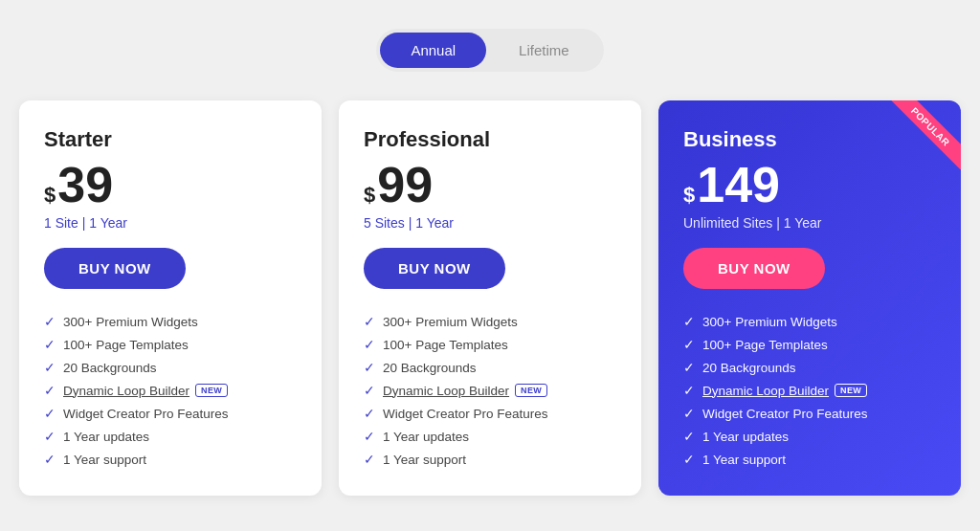 Image resolution: width=980 pixels, height=531 pixels. Describe the element at coordinates (810, 140) in the screenshot. I see `plan-name-business: Business` at that location.